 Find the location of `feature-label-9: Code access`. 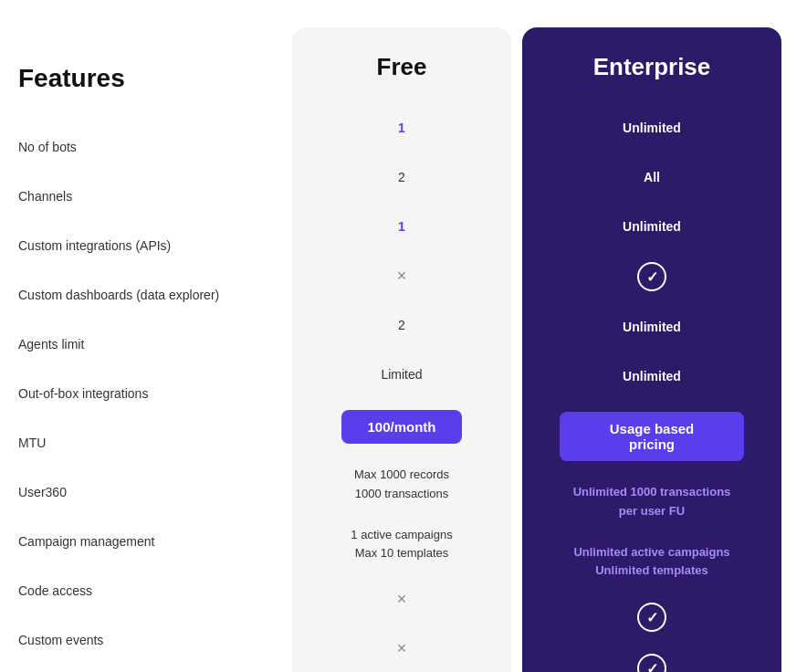

feature-label-9: Code access is located at coordinates (155, 591).